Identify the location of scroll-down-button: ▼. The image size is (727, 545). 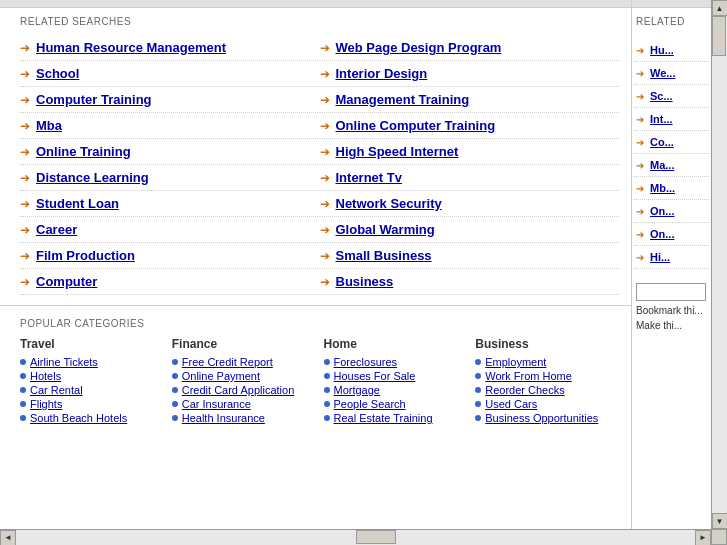
(720, 521).